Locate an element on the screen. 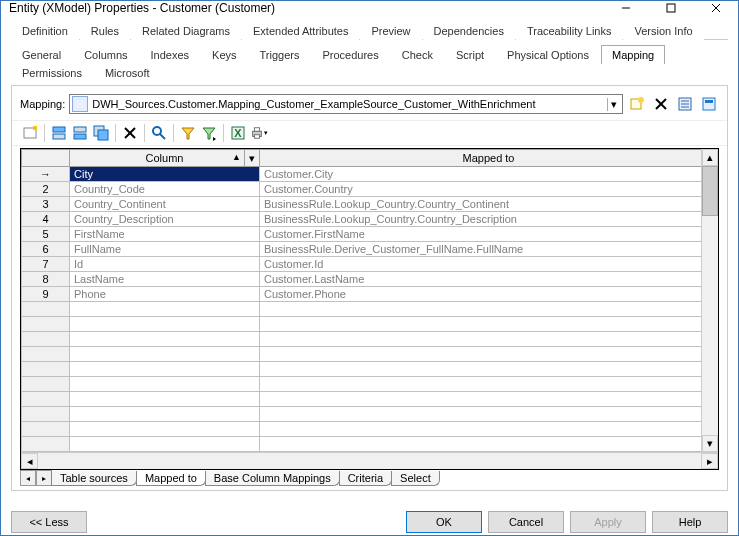 This screenshot has width=739, height=536. mapping-input is located at coordinates (350, 104).